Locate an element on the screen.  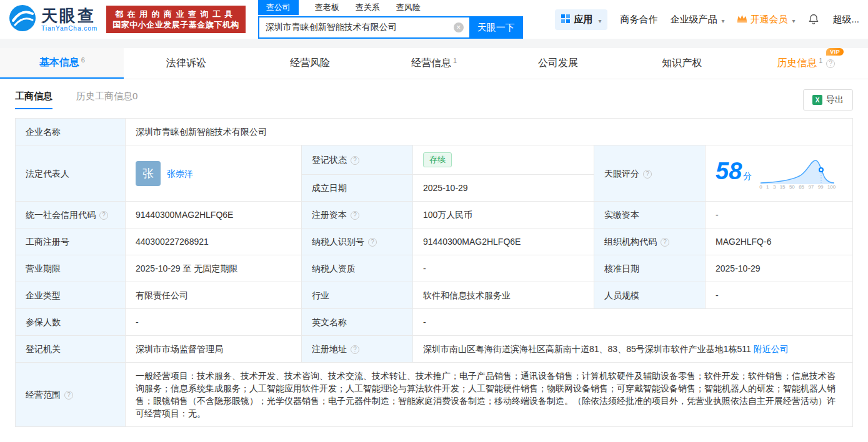
subtab-history-business-info: 历史工商信息0 is located at coordinates (107, 100).